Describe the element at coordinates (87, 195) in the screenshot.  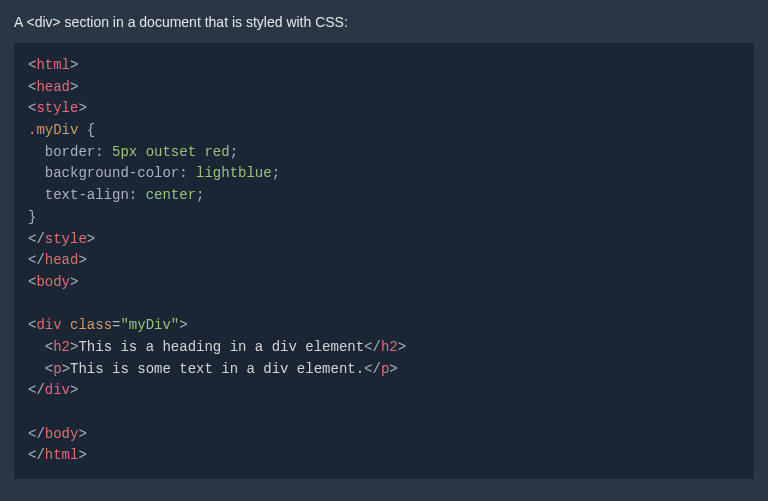
I see `css-prop-ta: text-align` at that location.